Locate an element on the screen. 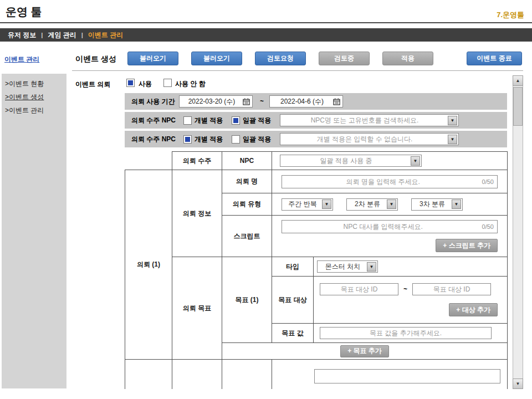  period-row: 의뢰 사용 기간 2022-03-20 (수) ~ 2022-04-6 (수) is located at coordinates (316, 101).